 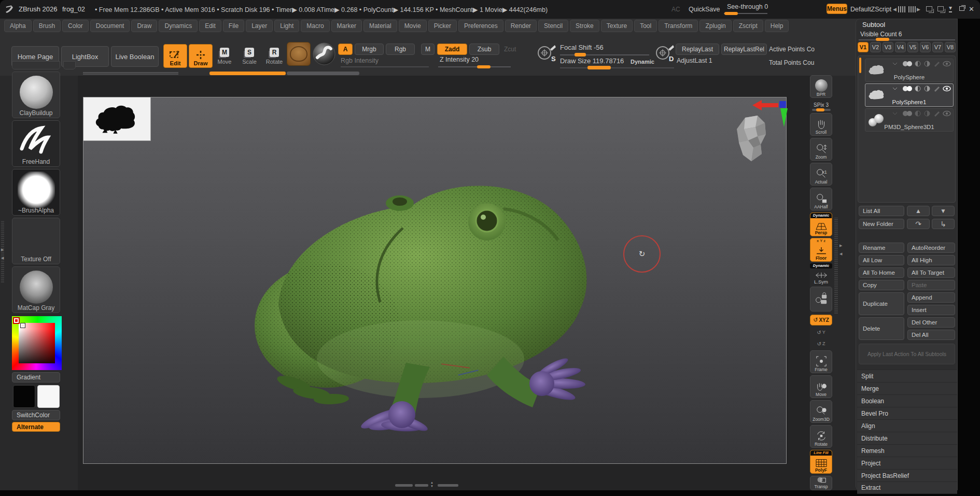 What do you see at coordinates (178, 26) in the screenshot?
I see `menu-dynamics: Dynamics` at bounding box center [178, 26].